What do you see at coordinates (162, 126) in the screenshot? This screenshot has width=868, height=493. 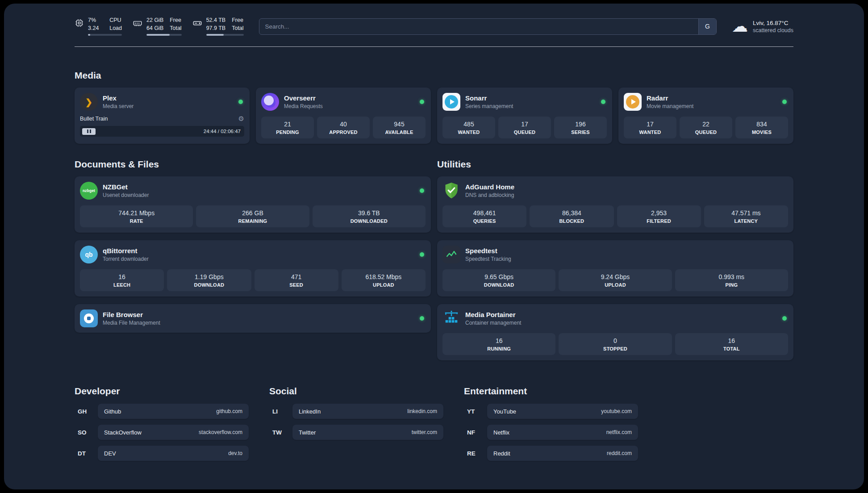 I see `plex-now-playing: Bullet Train ⚙ 24:44 / 02:06:47` at bounding box center [162, 126].